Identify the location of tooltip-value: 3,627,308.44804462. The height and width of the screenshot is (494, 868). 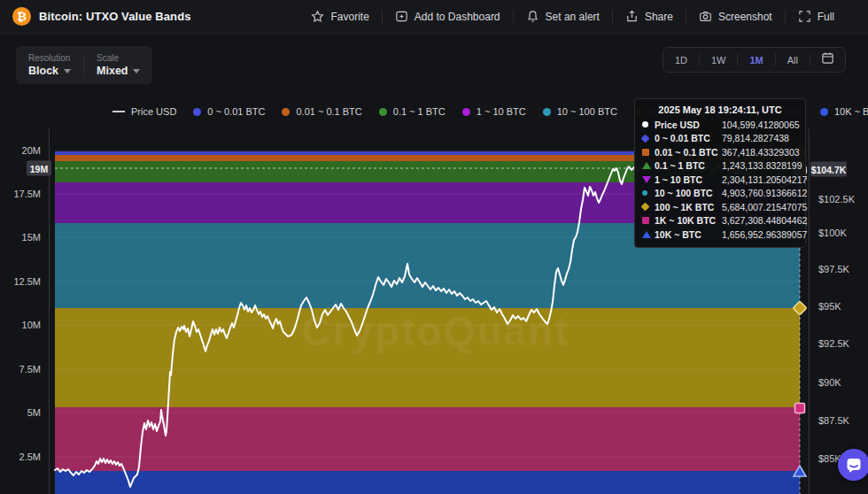
(764, 220).